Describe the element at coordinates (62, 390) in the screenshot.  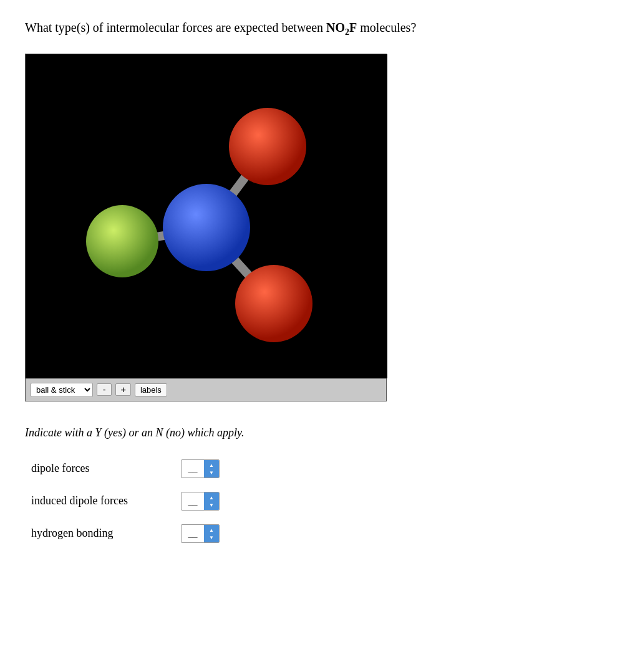
I see `view-mode-select: ball & stick wireframe stick spacefill` at that location.